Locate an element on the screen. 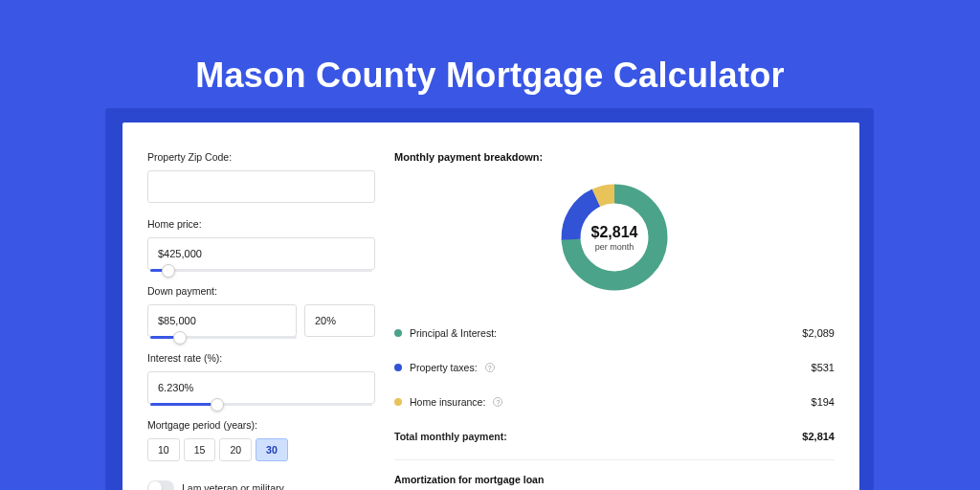 The height and width of the screenshot is (490, 980). down-payment-label: Down payment: is located at coordinates (261, 291).